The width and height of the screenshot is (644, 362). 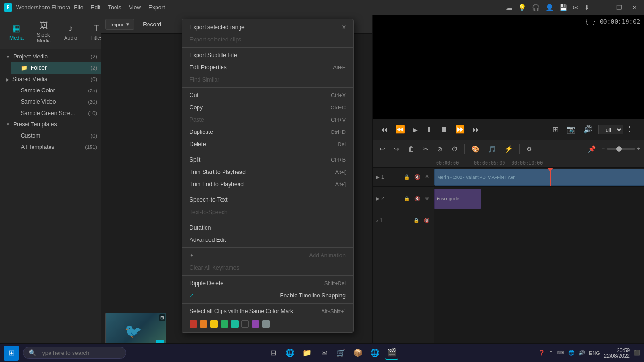 What do you see at coordinates (135, 8) in the screenshot?
I see `menu-view: View` at bounding box center [135, 8].